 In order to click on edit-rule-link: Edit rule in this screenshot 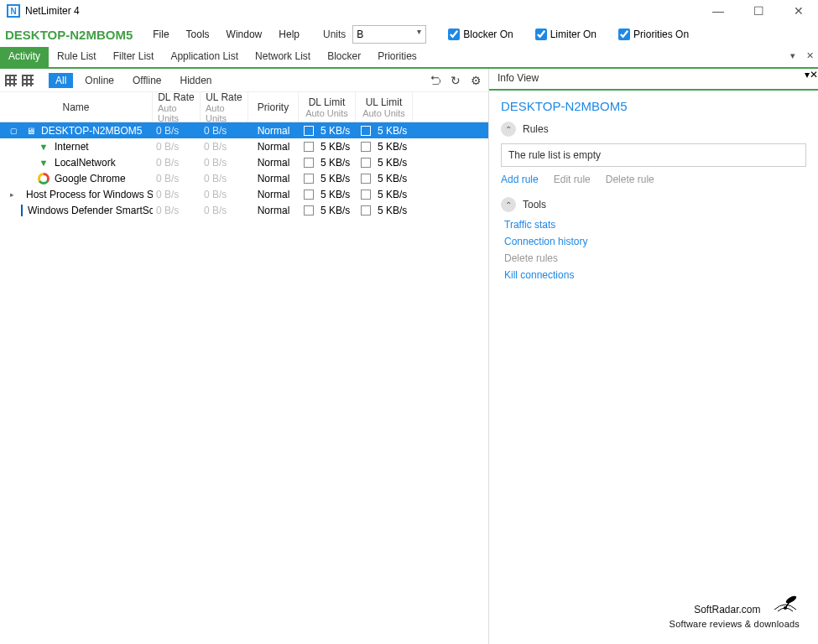, I will do `click(572, 179)`.